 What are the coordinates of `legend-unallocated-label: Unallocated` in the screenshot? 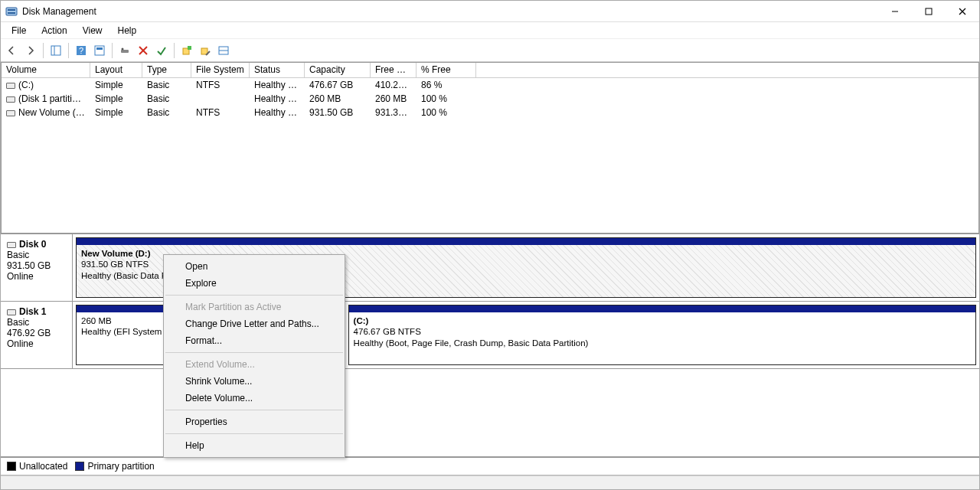 It's located at (43, 466).